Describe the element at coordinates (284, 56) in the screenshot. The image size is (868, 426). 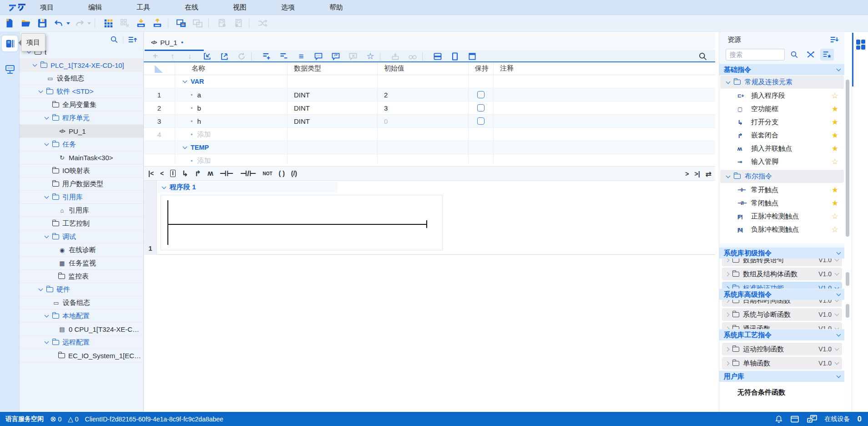
I see `delete-network-icon` at that location.